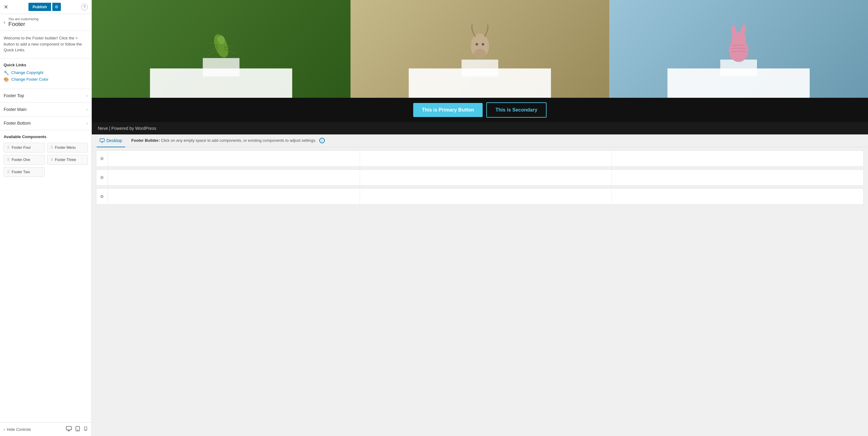  Describe the element at coordinates (24, 160) in the screenshot. I see `component-footer-one: ⠿ Footer One` at that location.